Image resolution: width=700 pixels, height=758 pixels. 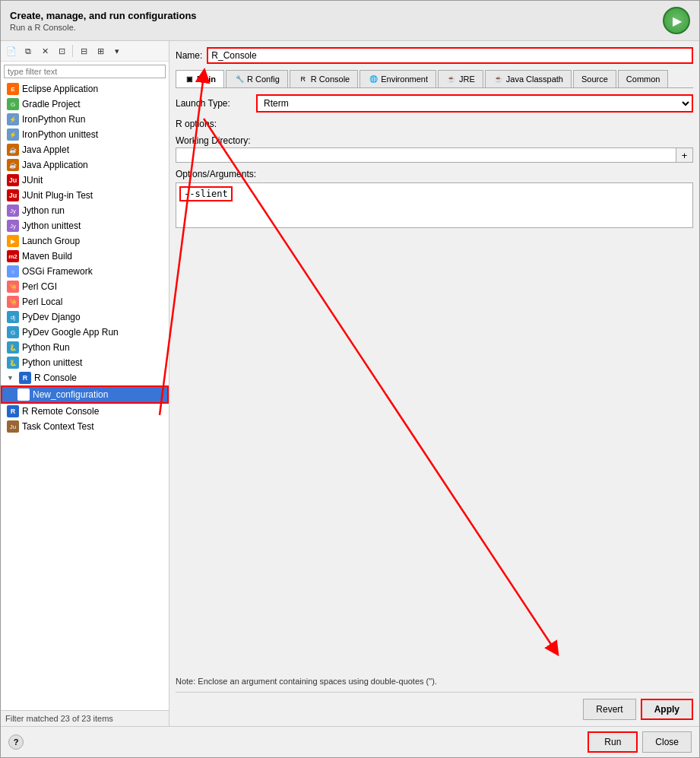 What do you see at coordinates (85, 332) in the screenshot?
I see `tree-item-pydev-google: G PyDev Google App Run` at bounding box center [85, 332].